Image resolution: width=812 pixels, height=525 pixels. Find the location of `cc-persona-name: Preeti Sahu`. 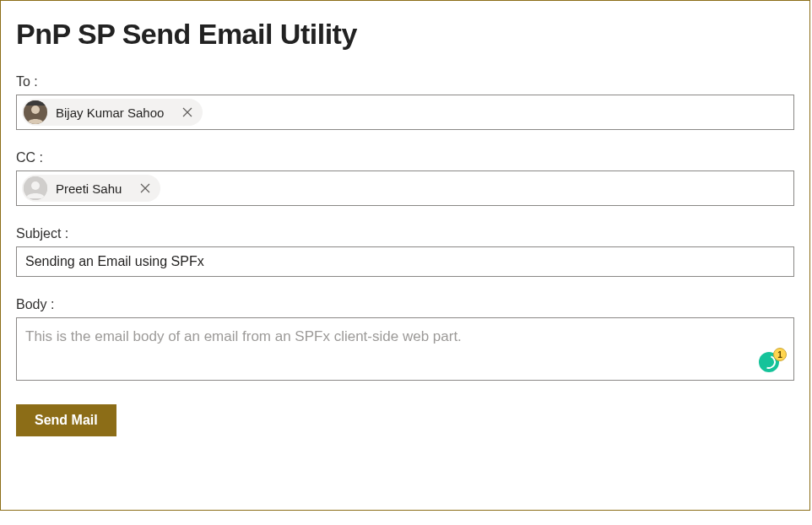

cc-persona-name: Preeti Sahu is located at coordinates (89, 189).